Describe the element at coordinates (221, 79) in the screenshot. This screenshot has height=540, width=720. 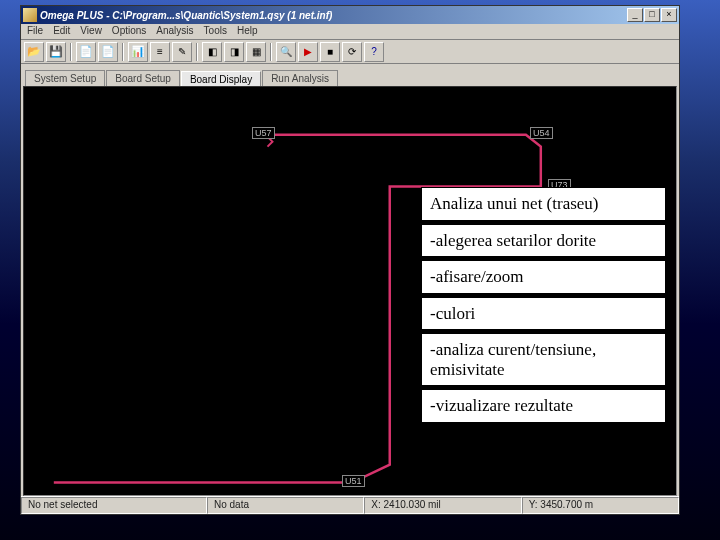
I see `tab-board-display: Board Display` at that location.